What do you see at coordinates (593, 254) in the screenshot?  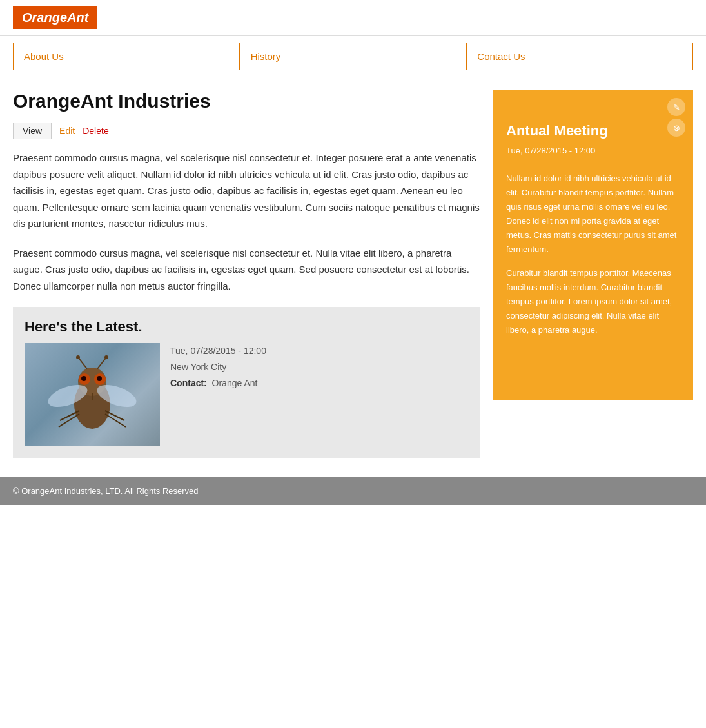 I see `event-body: Nullam id dolor id nibh ultricies vehicu…` at bounding box center [593, 254].